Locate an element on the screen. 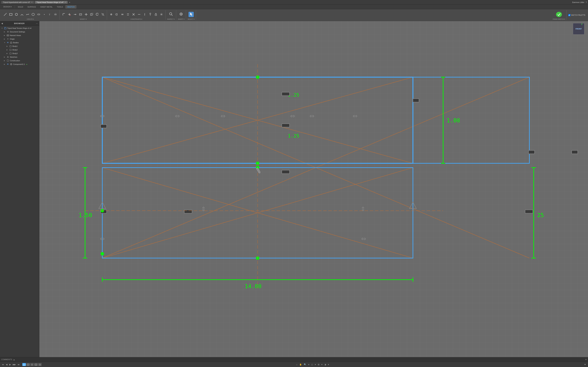 This screenshot has width=588, height=367. nav-visibility-dropdown: ▾ is located at coordinates (329, 365).